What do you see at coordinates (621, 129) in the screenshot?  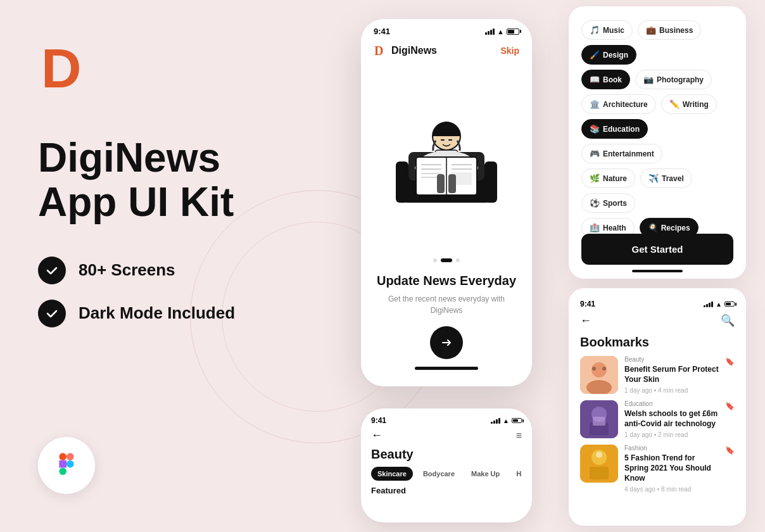 I see `cat-education-label: Education` at bounding box center [621, 129].